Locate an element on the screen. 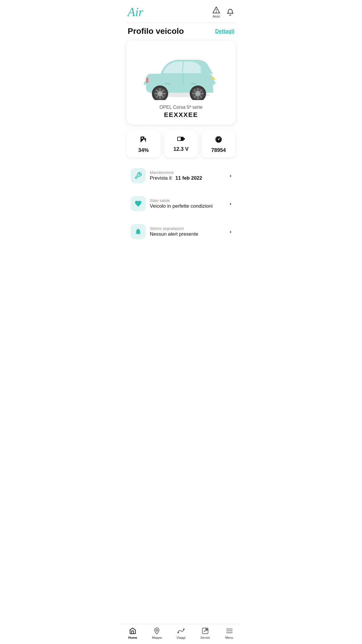 This screenshot has width=362, height=644. health-item: Stato salute Veicolo in perfette condizi… is located at coordinates (181, 204).